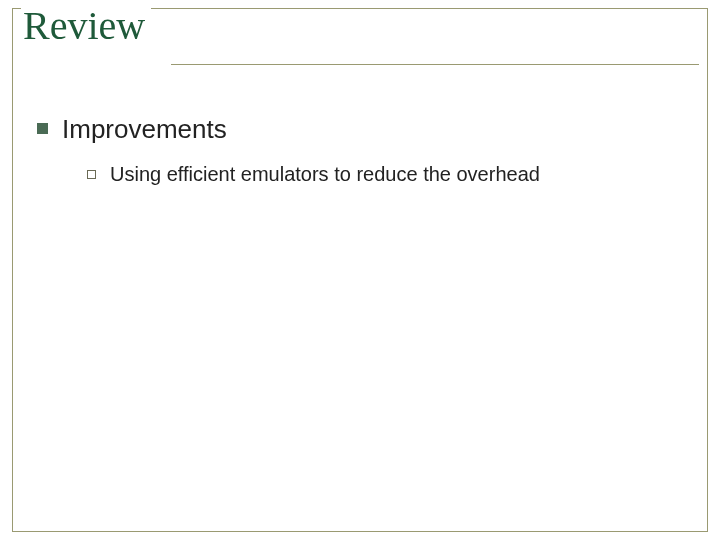 This screenshot has width=720, height=540. What do you see at coordinates (357, 150) in the screenshot?
I see `slide-content: Improvements Using efficient emulators t…` at bounding box center [357, 150].